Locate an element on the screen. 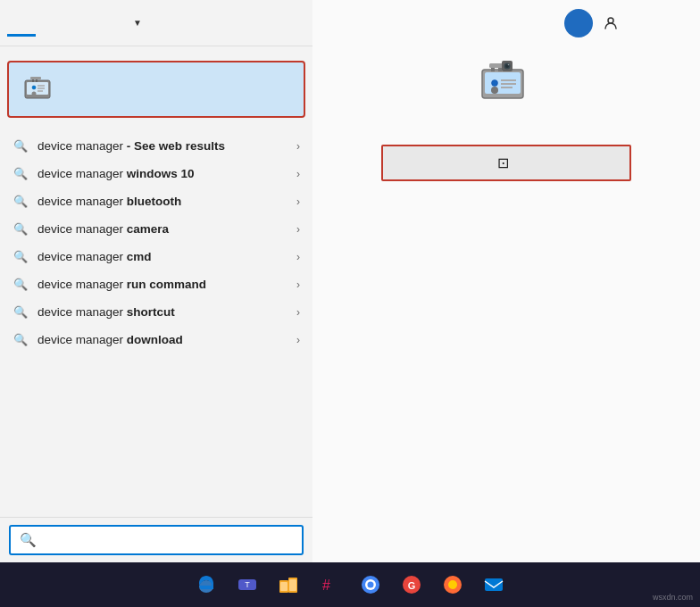 Image resolution: width=700 pixels, height=607 pixels. search-bar-icon: 🔍 is located at coordinates (29, 540).